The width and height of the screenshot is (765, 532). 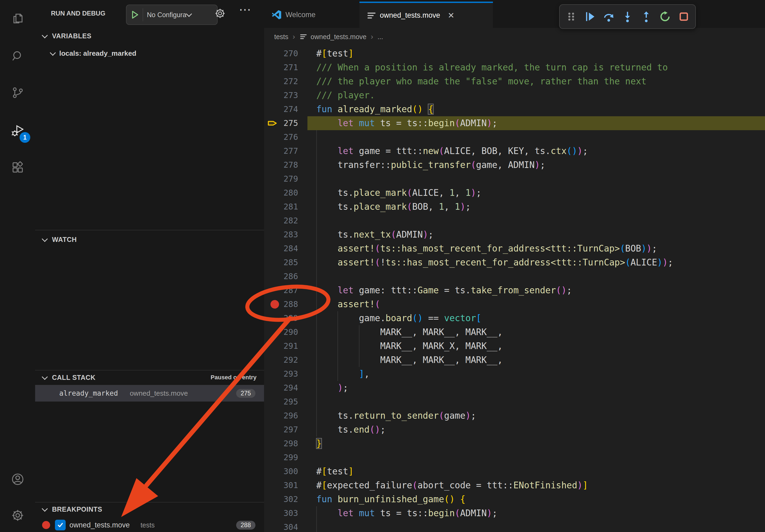 What do you see at coordinates (284, 318) in the screenshot?
I see `line-number: 289` at bounding box center [284, 318].